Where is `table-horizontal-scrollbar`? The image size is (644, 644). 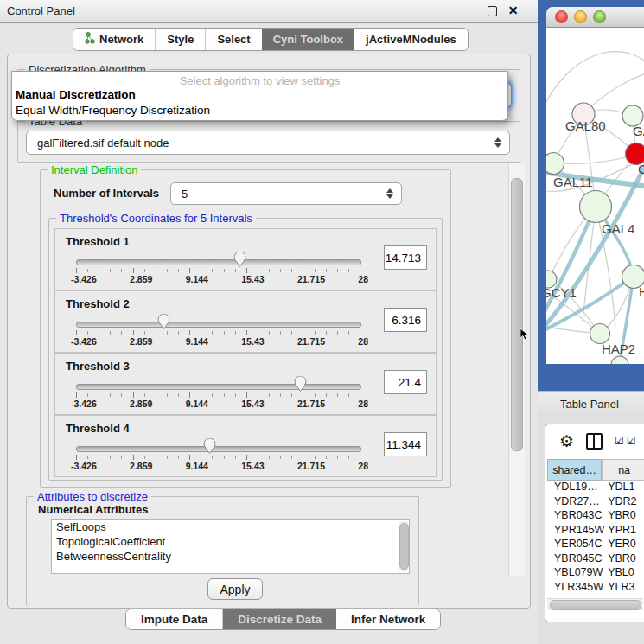
table-horizontal-scrollbar is located at coordinates (595, 604).